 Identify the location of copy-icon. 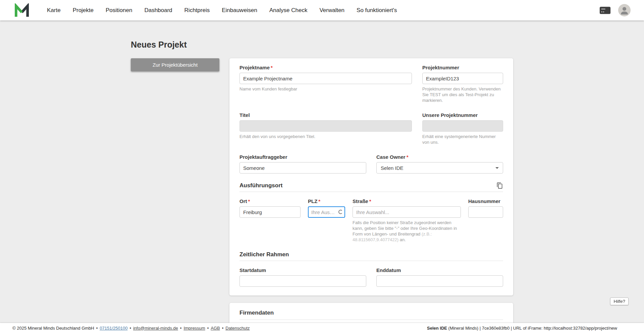
(500, 186).